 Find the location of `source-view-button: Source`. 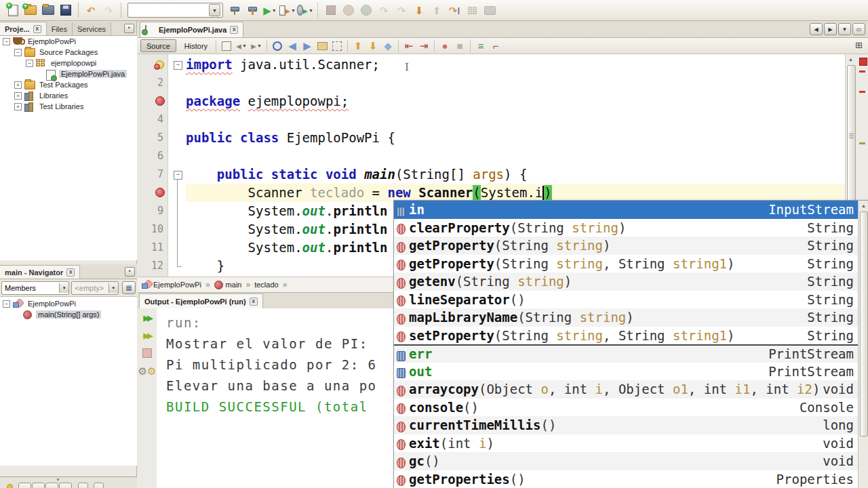

source-view-button: Source is located at coordinates (159, 46).